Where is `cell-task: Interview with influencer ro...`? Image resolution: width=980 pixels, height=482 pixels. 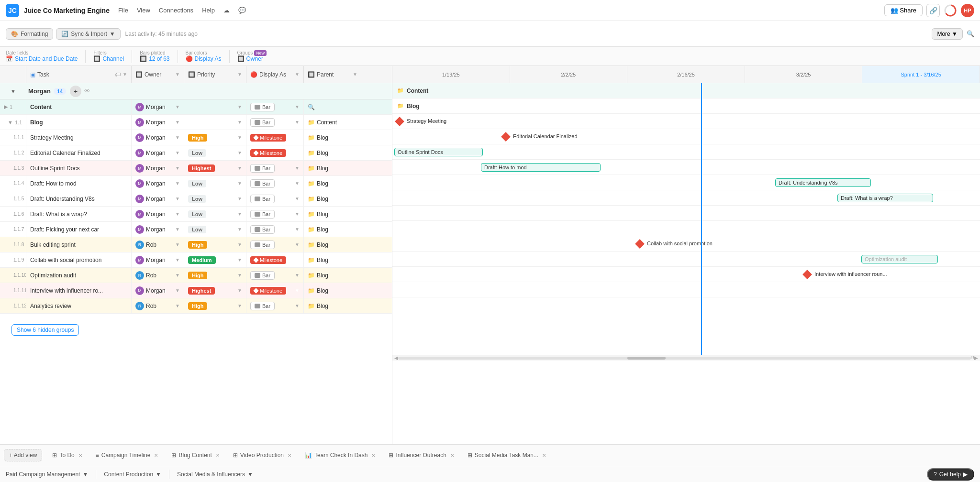
cell-task: Interview with influencer ro... is located at coordinates (79, 291).